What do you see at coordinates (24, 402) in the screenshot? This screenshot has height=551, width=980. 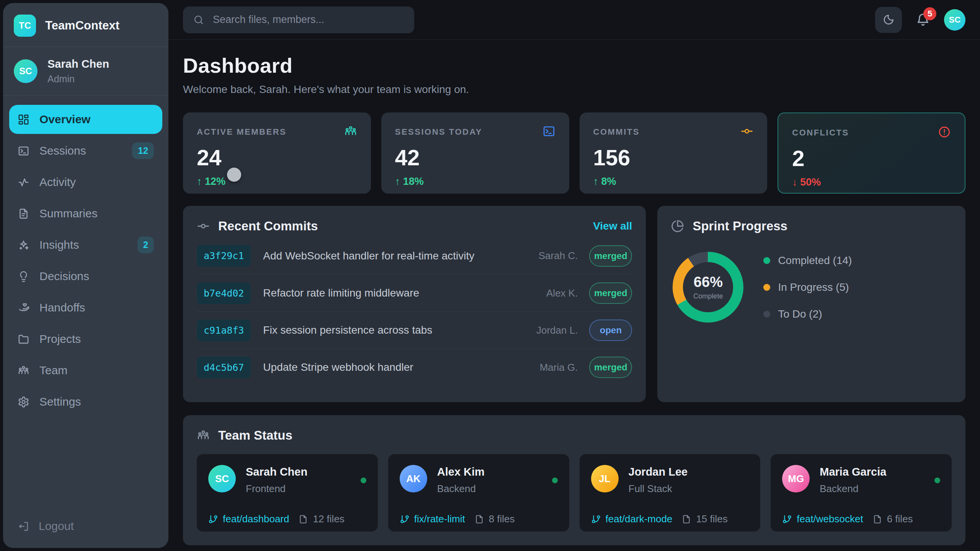 I see `gear-icon` at bounding box center [24, 402].